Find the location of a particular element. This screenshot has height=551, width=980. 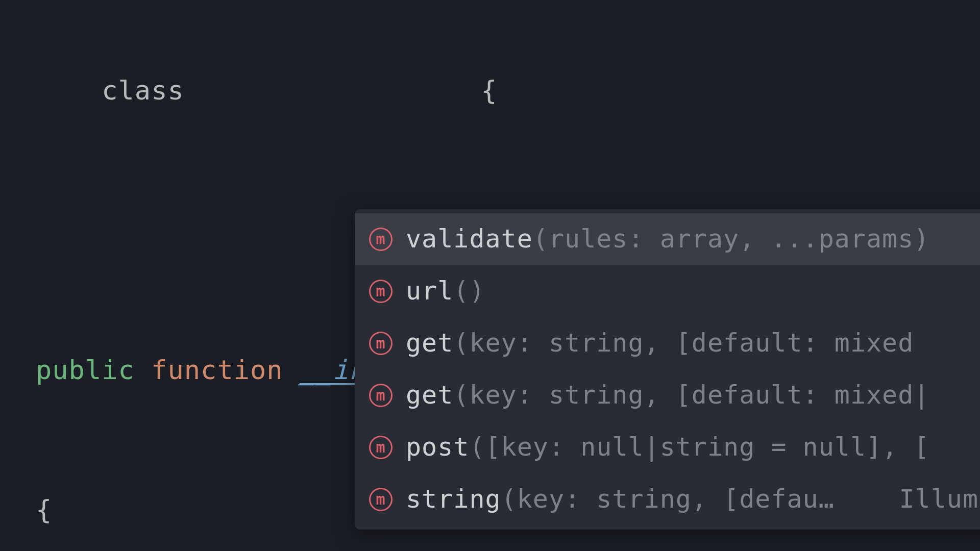

editor-gutter is located at coordinates (15, 276).